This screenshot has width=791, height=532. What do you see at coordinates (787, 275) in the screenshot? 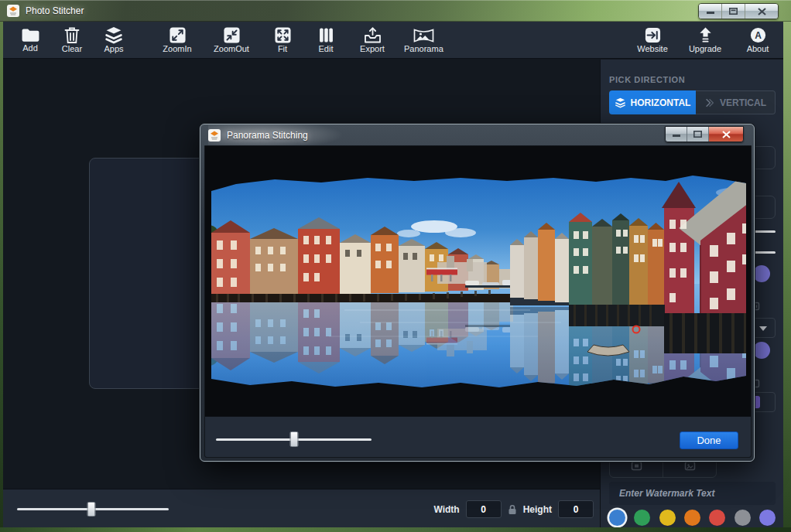
I see `window-frame-right` at bounding box center [787, 275].